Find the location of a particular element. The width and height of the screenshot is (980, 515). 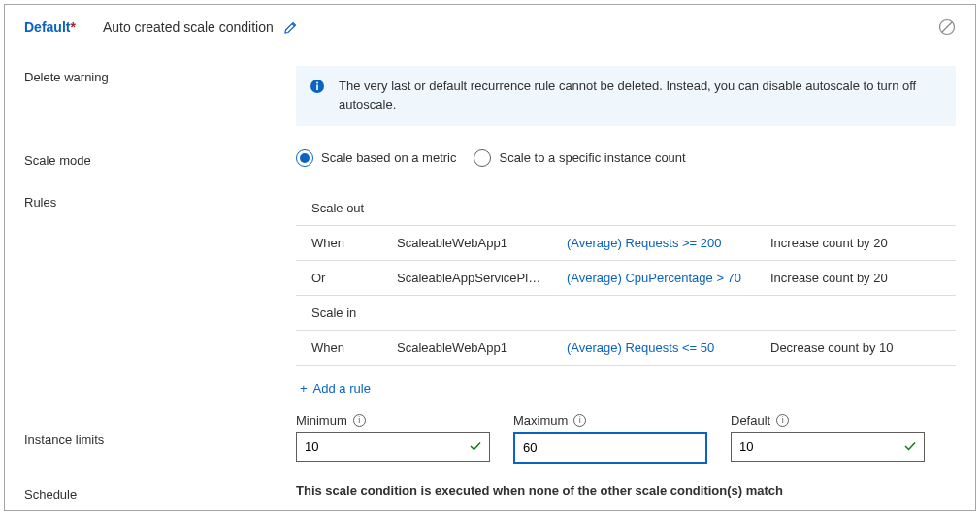

maximum-input is located at coordinates (610, 448).